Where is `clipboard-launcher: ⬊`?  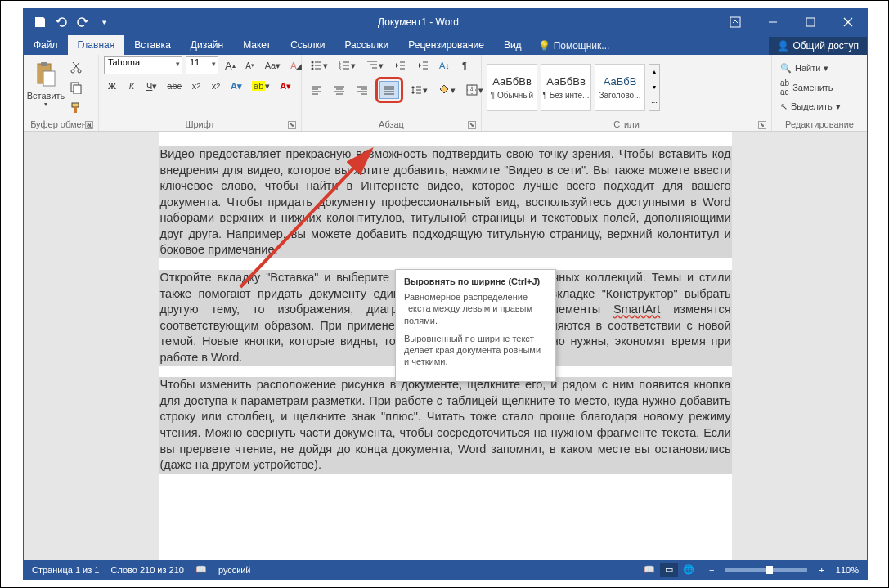 clipboard-launcher: ⬊ is located at coordinates (89, 125).